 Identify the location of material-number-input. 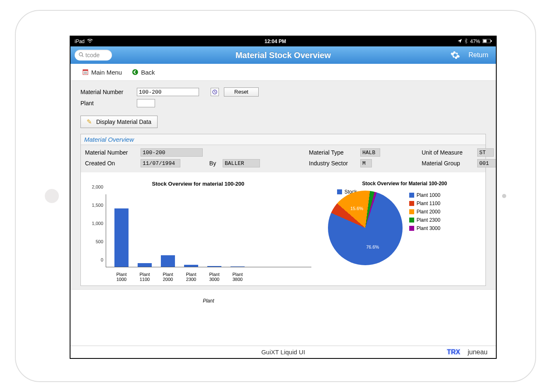
(168, 92).